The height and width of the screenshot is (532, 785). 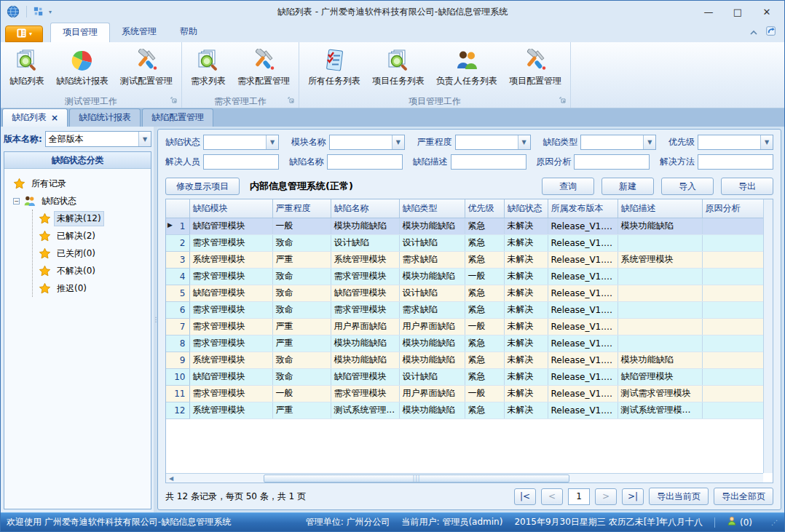 I want to click on row-selector: 12, so click(x=178, y=410).